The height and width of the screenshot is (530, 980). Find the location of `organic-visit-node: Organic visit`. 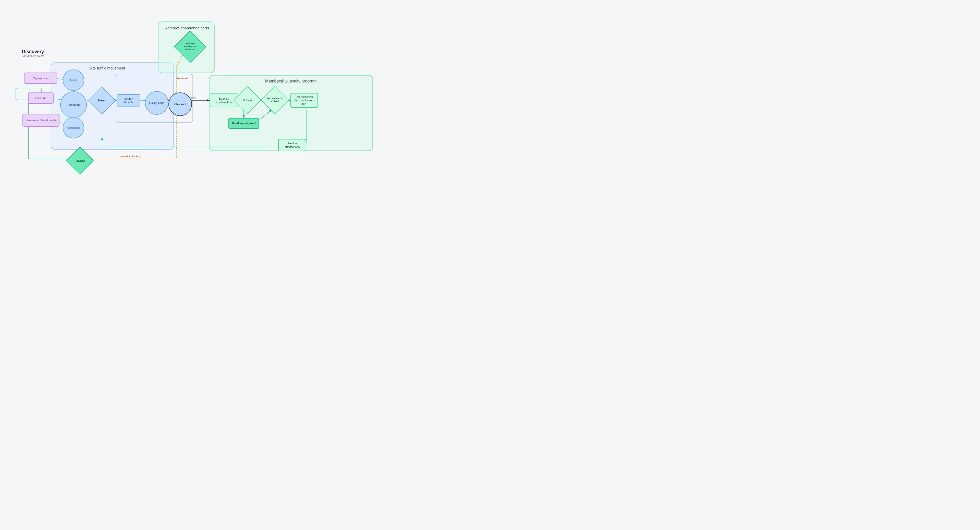

organic-visit-node: Organic visit is located at coordinates (40, 78).